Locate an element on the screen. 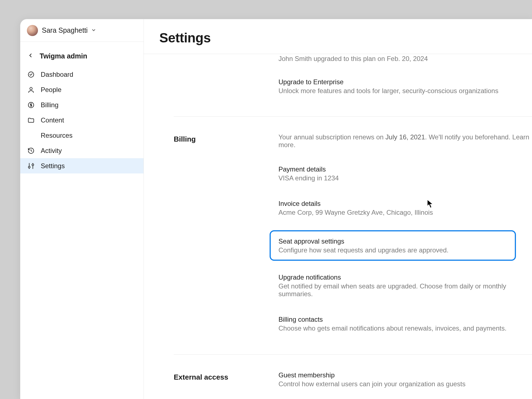  section-label-billing: Billing is located at coordinates (226, 234).